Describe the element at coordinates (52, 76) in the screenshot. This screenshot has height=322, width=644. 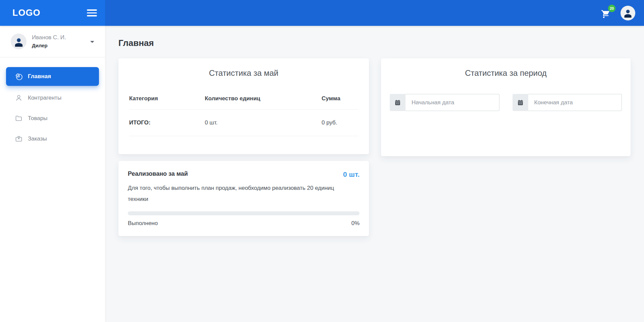
I see `sidebar-item-glavnaya: Главная` at that location.